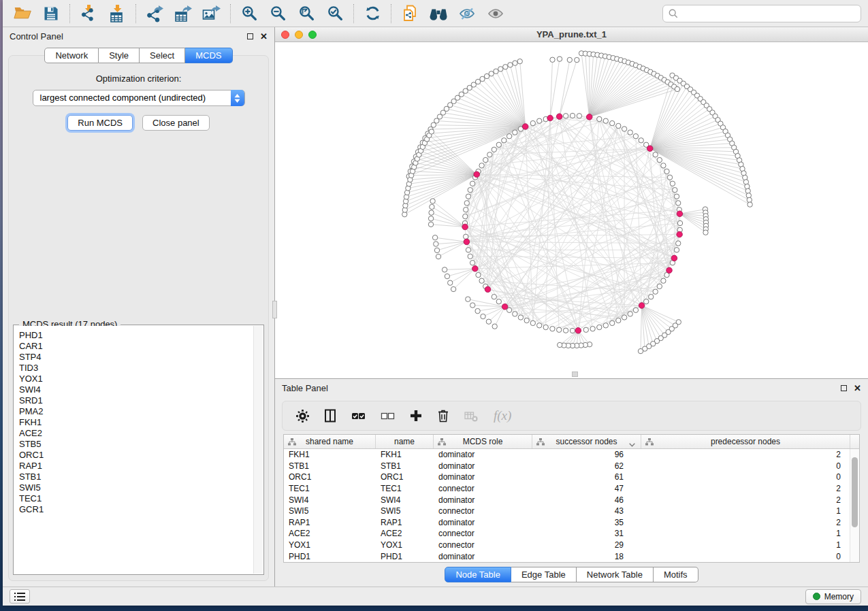 This screenshot has height=611, width=868. I want to click on close-panel-icon: ✕, so click(264, 37).